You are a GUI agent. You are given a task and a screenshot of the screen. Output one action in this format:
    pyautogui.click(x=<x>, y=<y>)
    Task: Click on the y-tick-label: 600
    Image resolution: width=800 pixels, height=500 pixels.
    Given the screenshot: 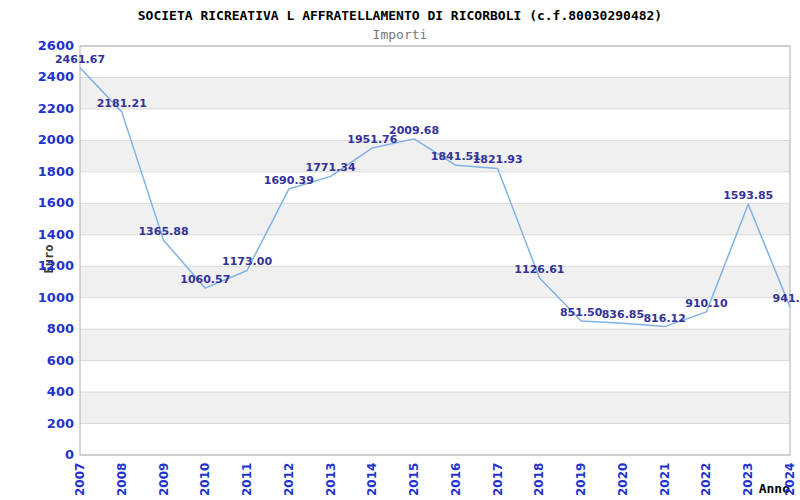 What is the action you would take?
    pyautogui.click(x=60, y=360)
    